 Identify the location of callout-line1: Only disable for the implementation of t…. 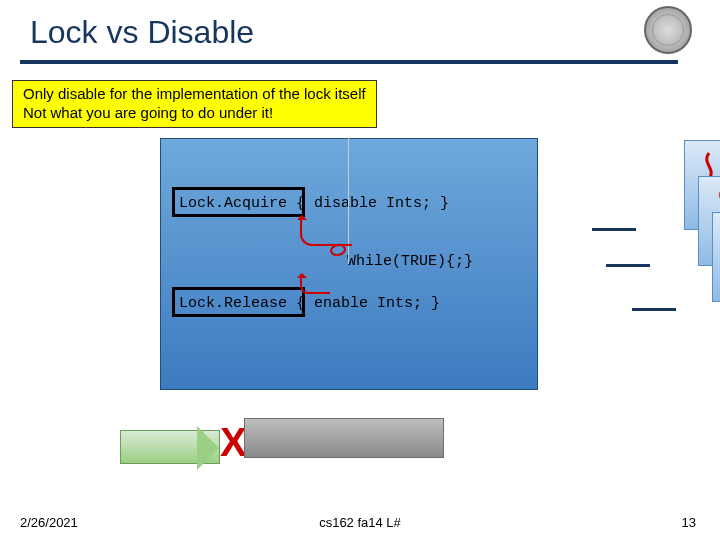
(194, 94).